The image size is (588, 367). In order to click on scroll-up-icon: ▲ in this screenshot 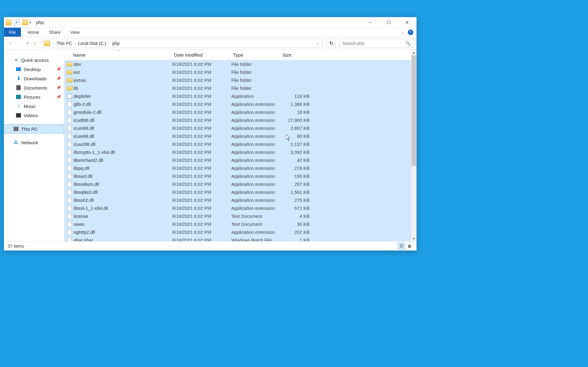, I will do `click(414, 52)`.